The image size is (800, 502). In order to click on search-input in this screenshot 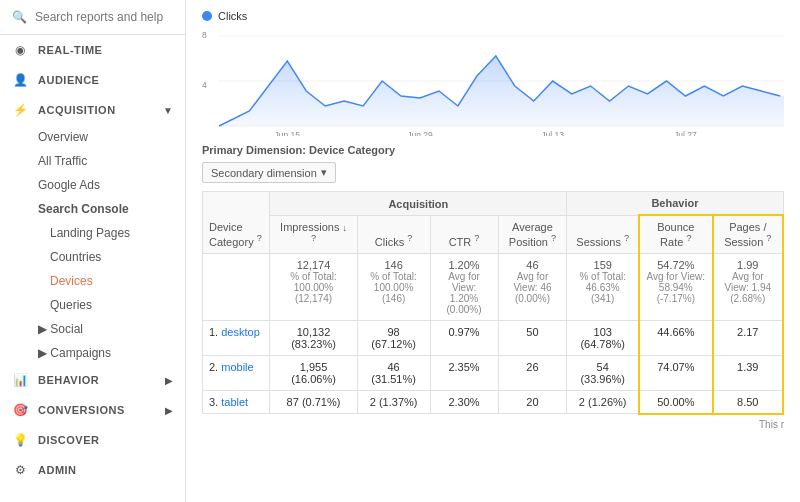, I will do `click(104, 17)`.